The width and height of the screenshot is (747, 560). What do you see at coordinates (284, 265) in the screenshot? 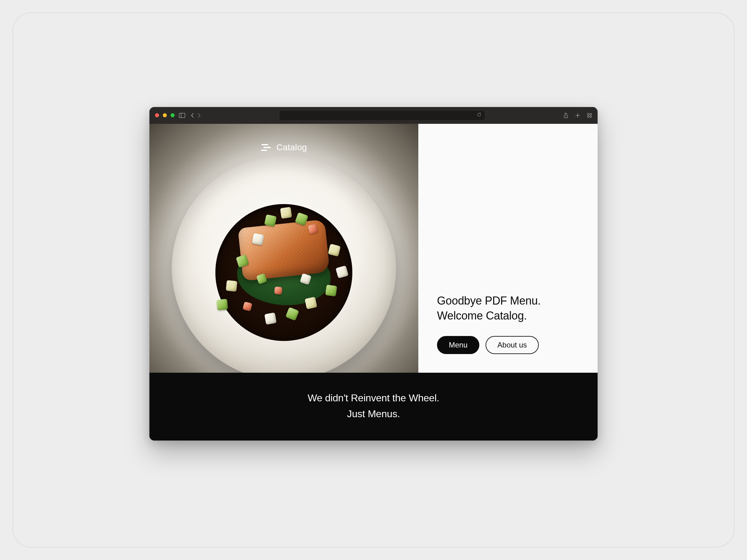
I see `plate-illustration` at bounding box center [284, 265].